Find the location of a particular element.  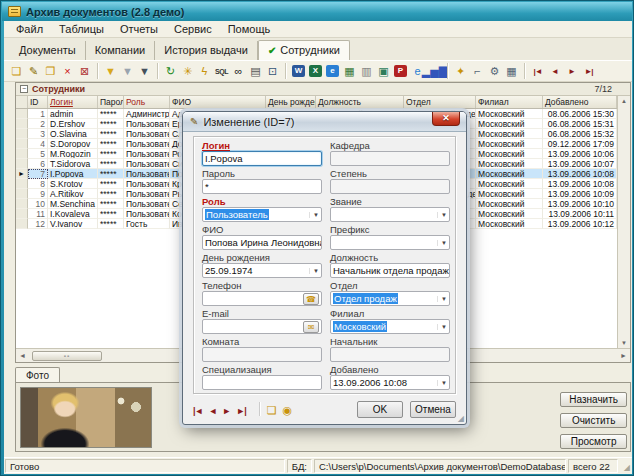

scroll-up-icon: ▲ is located at coordinates (624, 101).